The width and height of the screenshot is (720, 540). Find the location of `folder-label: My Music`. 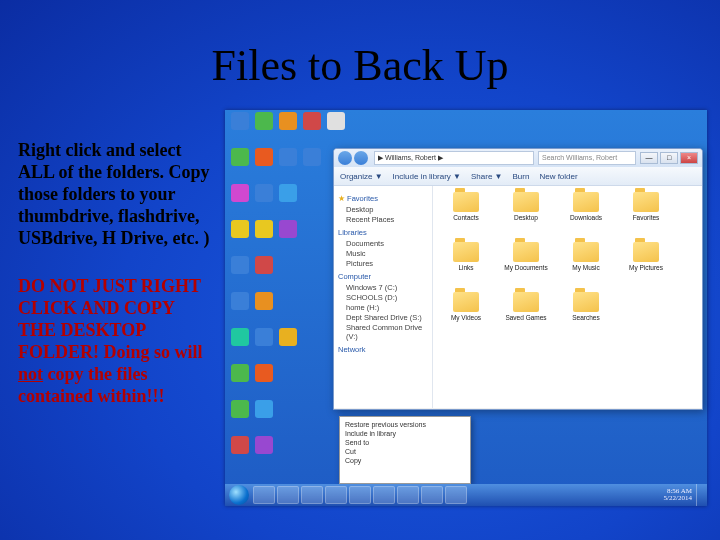

folder-label: My Music is located at coordinates (586, 268).